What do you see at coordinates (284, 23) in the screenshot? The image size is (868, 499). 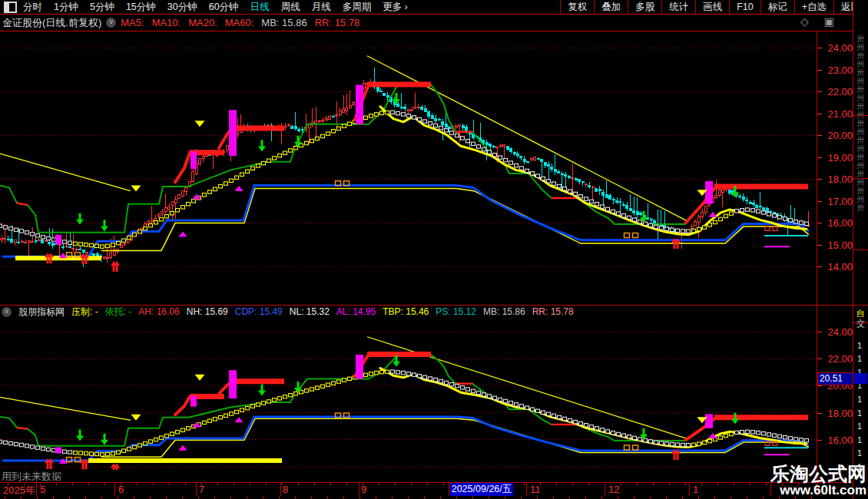 I see `mb-value: MB: 15.86` at bounding box center [284, 23].